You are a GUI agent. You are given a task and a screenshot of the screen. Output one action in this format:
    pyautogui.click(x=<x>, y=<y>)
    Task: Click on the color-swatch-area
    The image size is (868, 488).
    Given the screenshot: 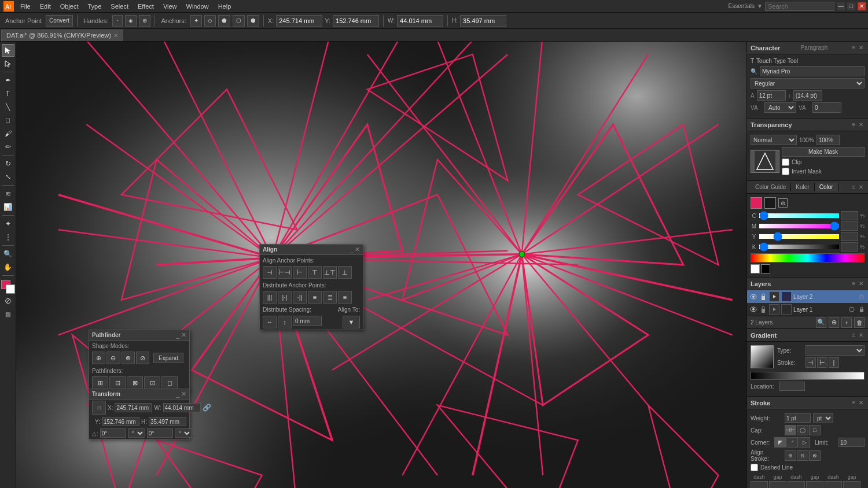 What is the action you would take?
    pyautogui.click(x=8, y=287)
    